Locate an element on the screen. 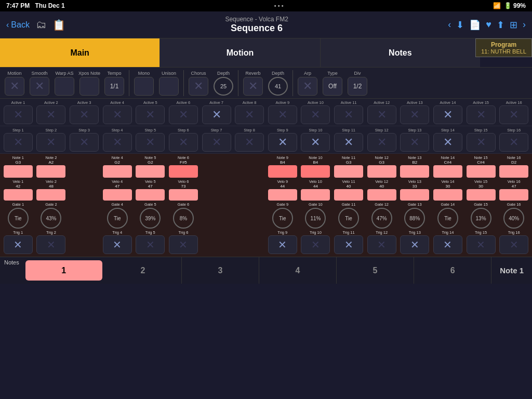 Image resolution: width=532 pixels, height=399 pixels. gate-dial-6: 8% is located at coordinates (183, 218).